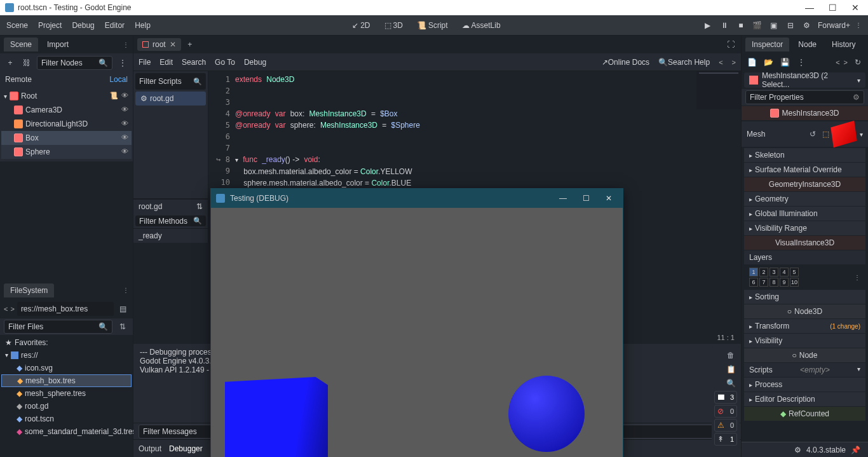  What do you see at coordinates (790, 25) in the screenshot?
I see `movie-mode-button: ⊟` at bounding box center [790, 25].